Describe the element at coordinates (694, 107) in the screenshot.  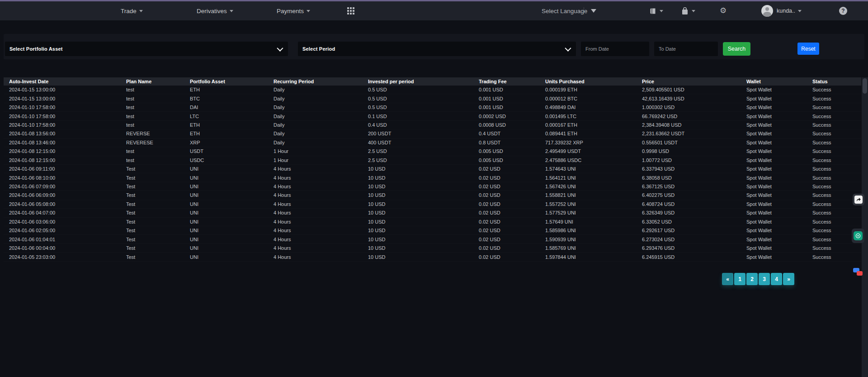
I see `table-cell: 1.000302 USD` at that location.